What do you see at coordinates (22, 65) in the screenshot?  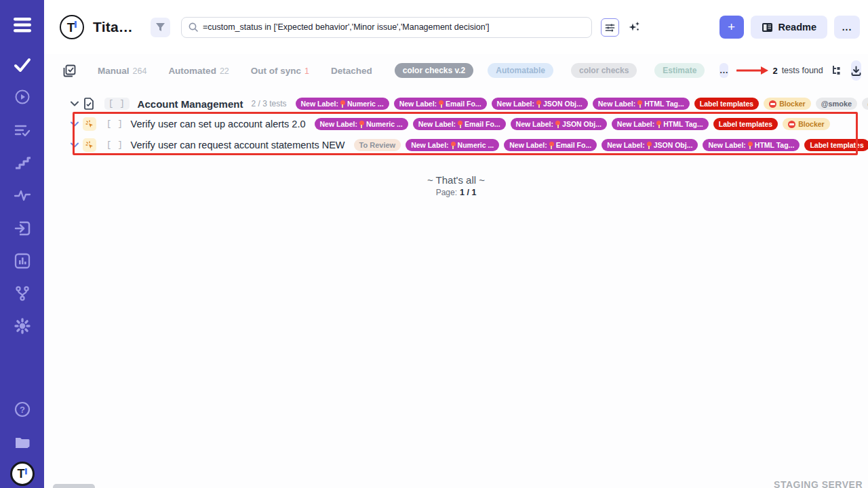 I see `tests-icon` at bounding box center [22, 65].